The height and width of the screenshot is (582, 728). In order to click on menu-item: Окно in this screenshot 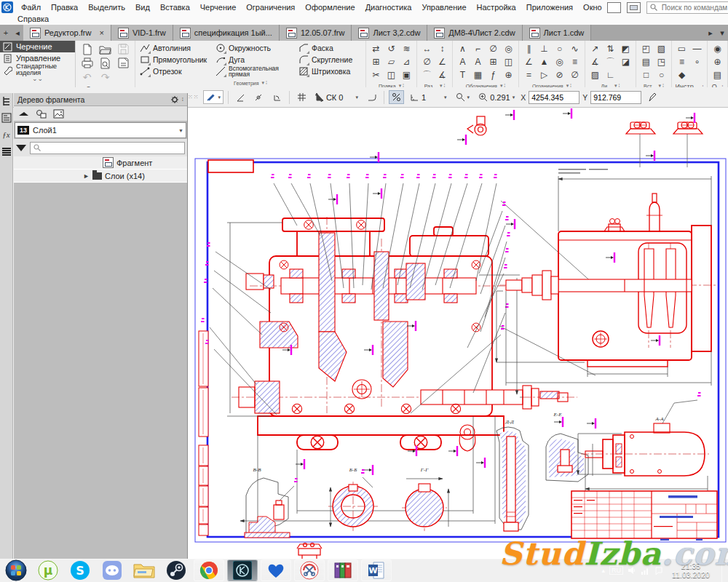, I will do `click(593, 7)`.